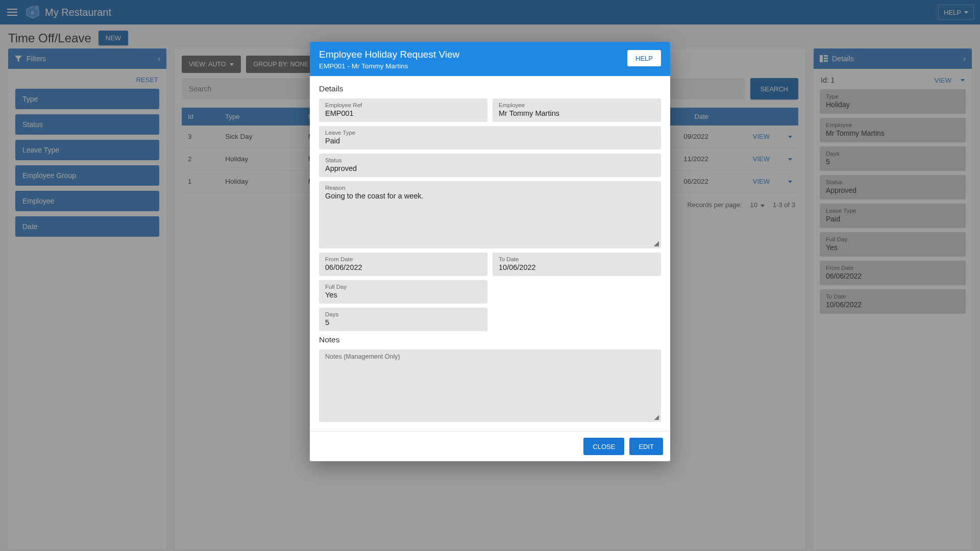  Describe the element at coordinates (403, 264) in the screenshot. I see `field-from-date: From Date 06/06/2022` at that location.